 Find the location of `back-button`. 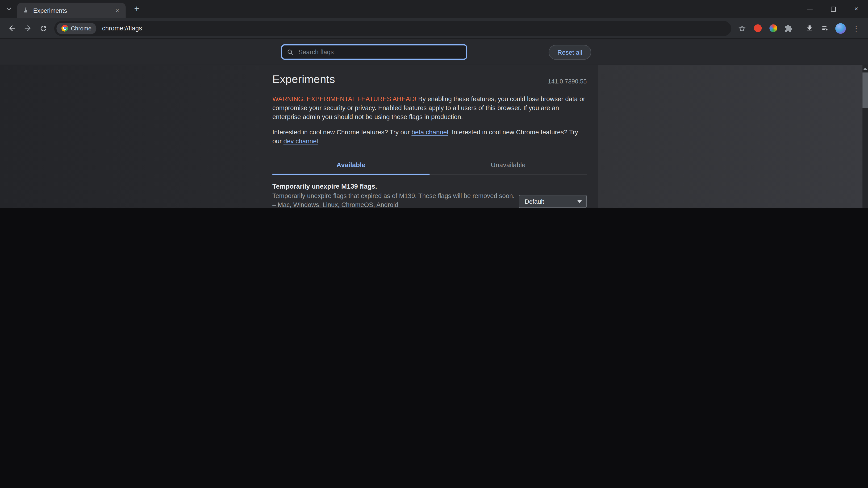

back-button is located at coordinates (12, 28).